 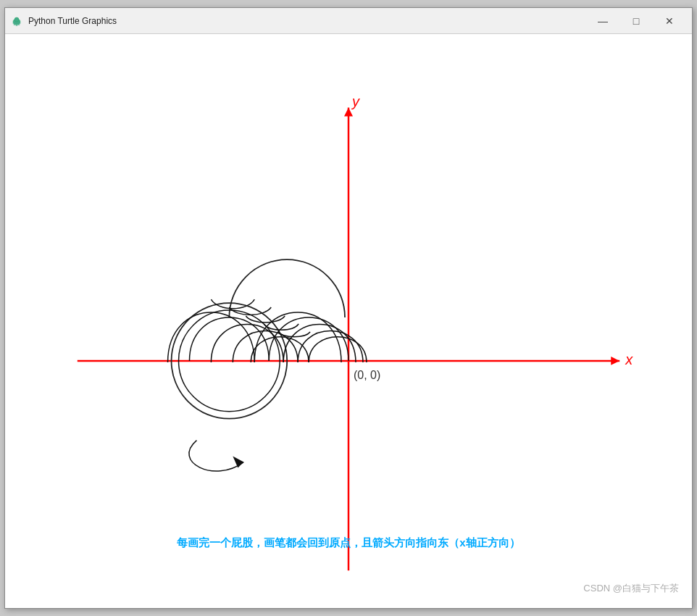 What do you see at coordinates (72, 21) in the screenshot?
I see `window-title: Python Turtle Graphics` at bounding box center [72, 21].